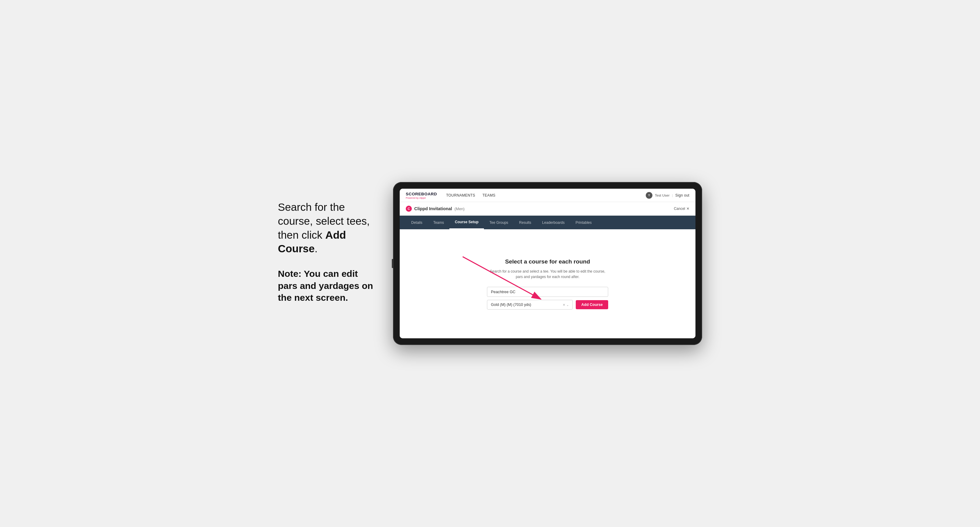 The height and width of the screenshot is (527, 980). Describe the element at coordinates (409, 209) in the screenshot. I see `clippd-icon: C` at that location.